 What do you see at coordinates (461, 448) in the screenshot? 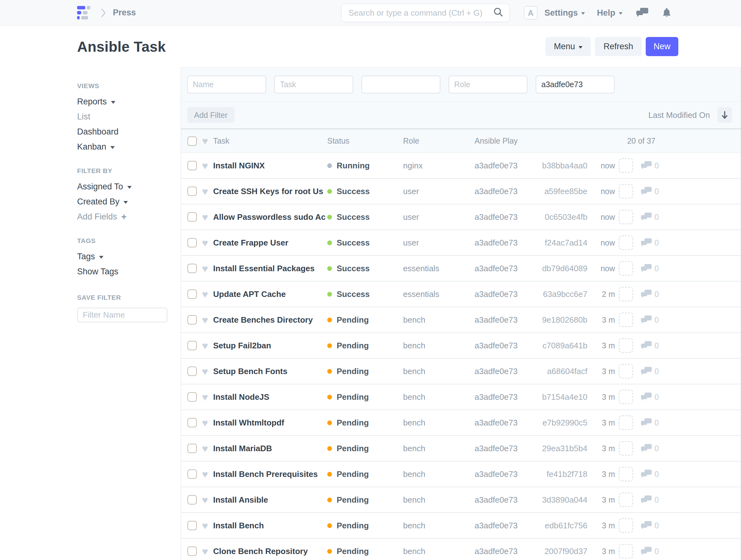
I see `table-row: ♥ Install MariaDB Pending bench a3adfe0e…` at bounding box center [461, 448].